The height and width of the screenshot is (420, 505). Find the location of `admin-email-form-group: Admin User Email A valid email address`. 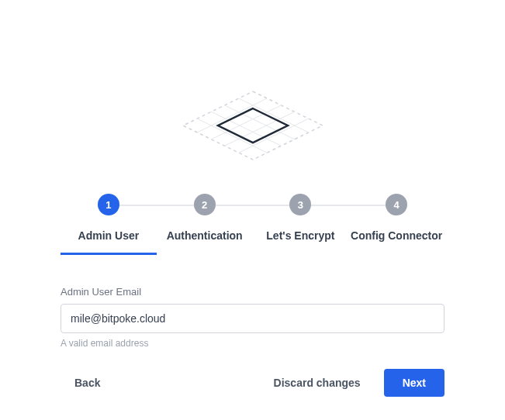

admin-email-form-group: Admin User Email A valid email address is located at coordinates (253, 318).